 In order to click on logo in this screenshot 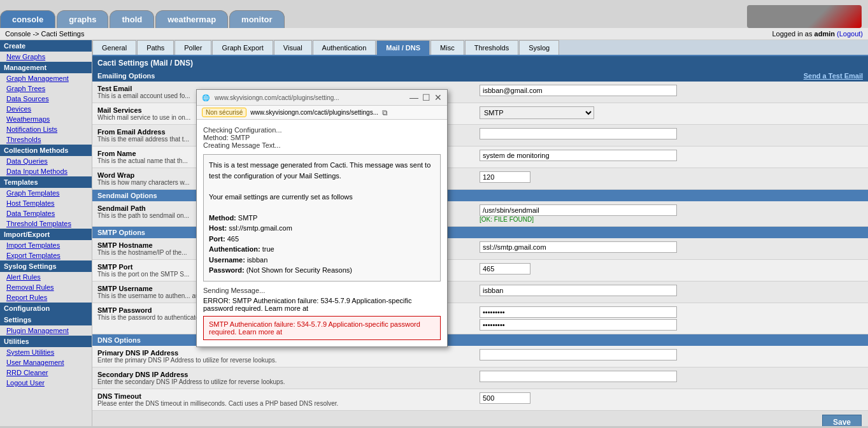, I will do `click(804, 17)`.